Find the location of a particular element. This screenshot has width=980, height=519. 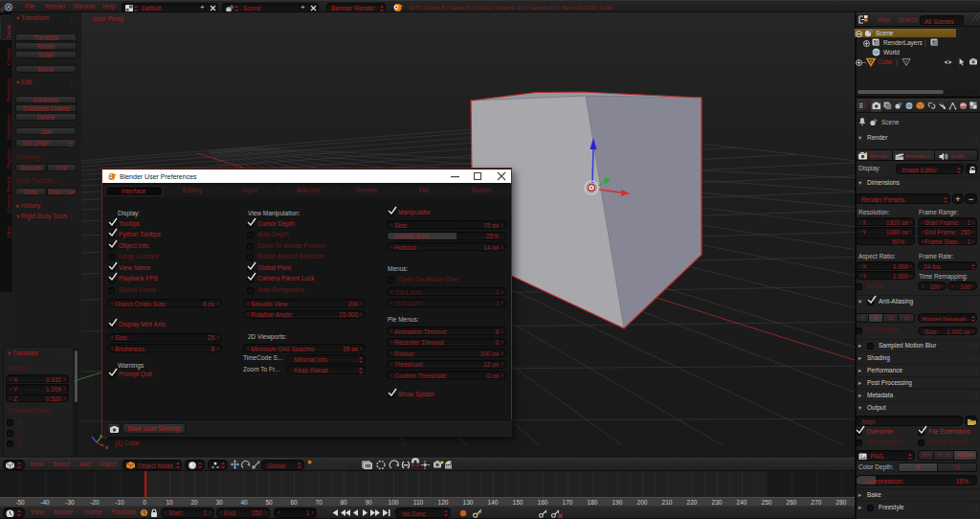

svg-text: 50 is located at coordinates (269, 502).